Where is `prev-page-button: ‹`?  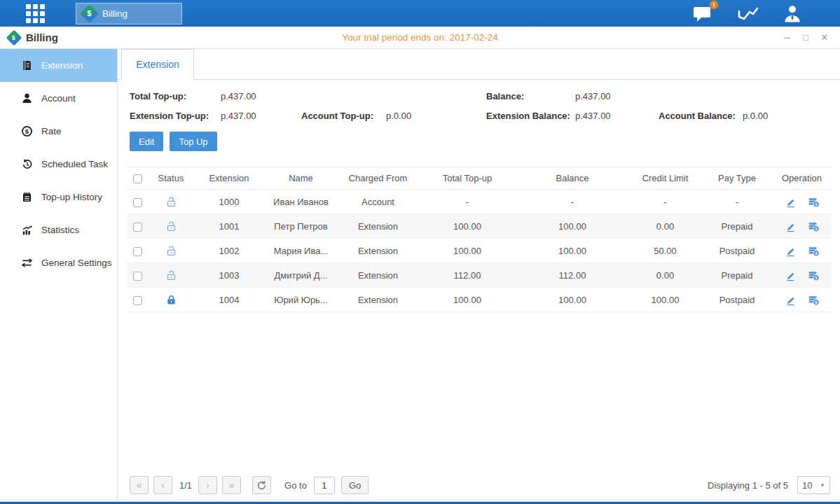 prev-page-button: ‹ is located at coordinates (163, 485).